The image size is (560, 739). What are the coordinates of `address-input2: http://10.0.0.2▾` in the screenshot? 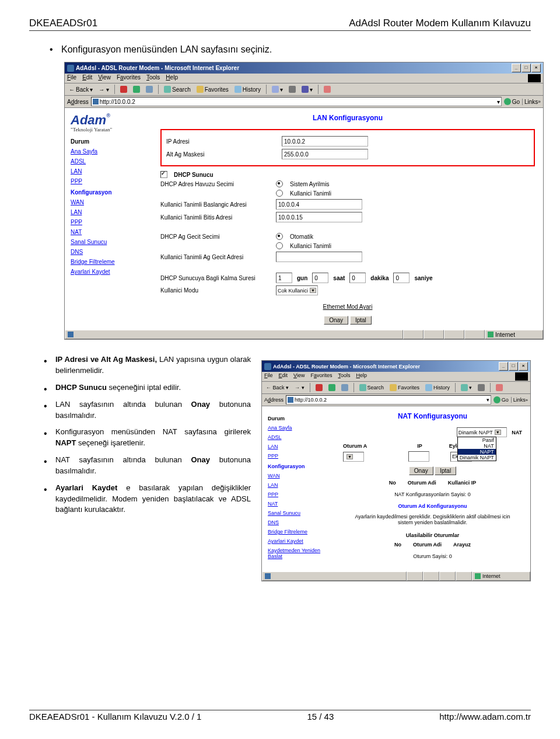 It's located at (388, 400).